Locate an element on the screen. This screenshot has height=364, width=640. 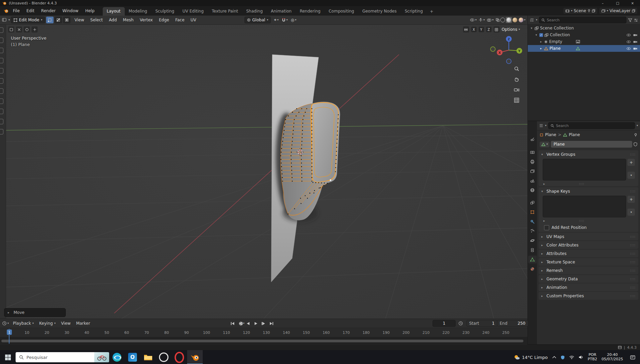
properties-tab-view-layer is located at coordinates (532, 171).